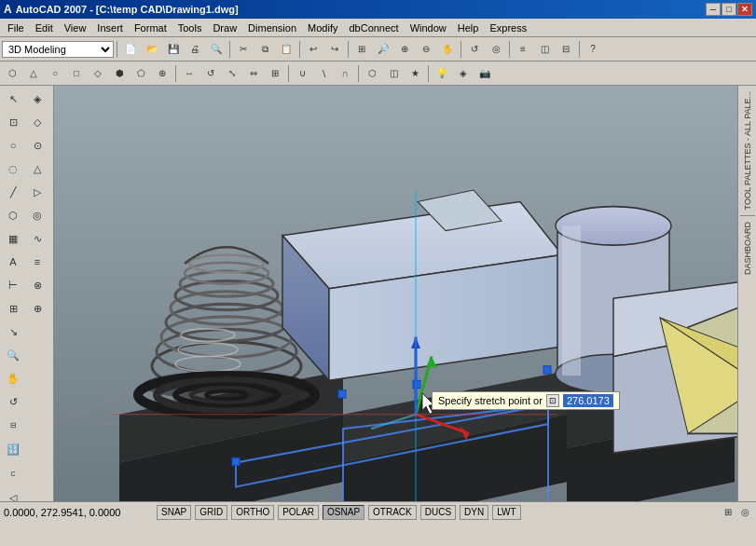 This screenshot has height=546, width=756. What do you see at coordinates (13, 285) in the screenshot?
I see `left-tool-dim: ⊢` at bounding box center [13, 285].